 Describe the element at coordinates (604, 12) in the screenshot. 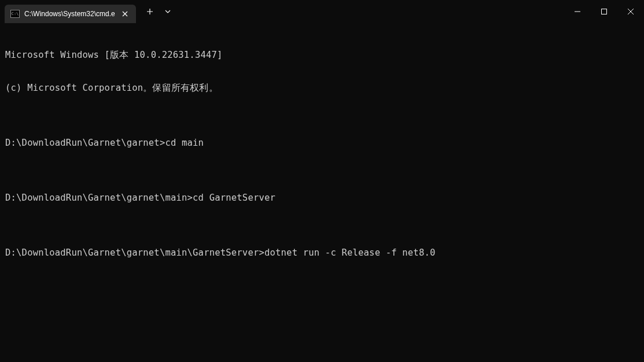

I see `maximize-button` at that location.